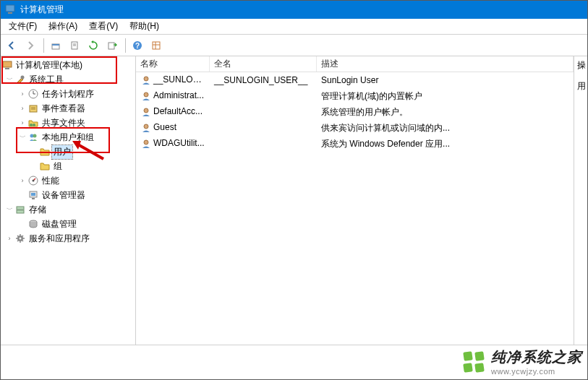 The width and height of the screenshot is (588, 380). What do you see at coordinates (537, 357) in the screenshot?
I see `watermark-main: 纯净系统之家` at bounding box center [537, 357].